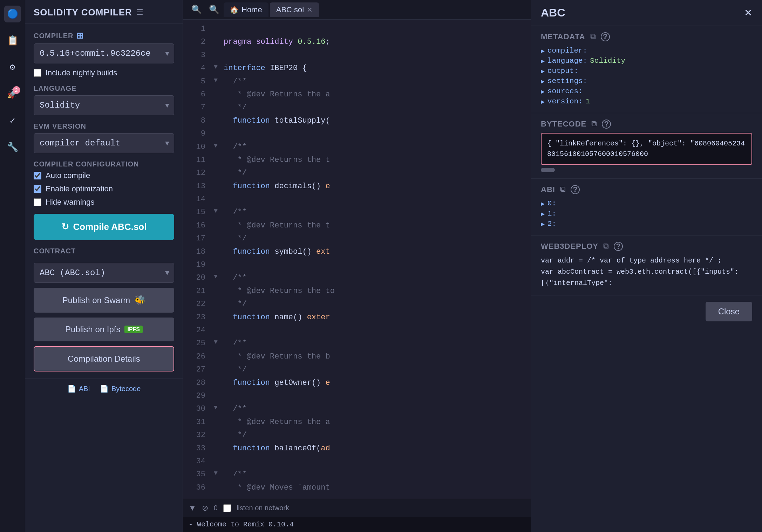  Describe the element at coordinates (214, 10) in the screenshot. I see `zoom-in-button: 🔍` at that location.